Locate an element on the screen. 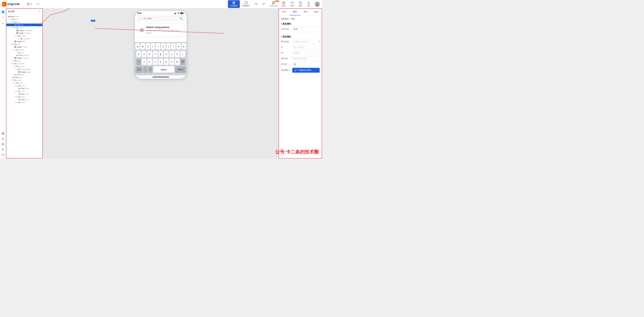 This screenshot has height=317, width=644. tab-properties: 属性 is located at coordinates (295, 12).